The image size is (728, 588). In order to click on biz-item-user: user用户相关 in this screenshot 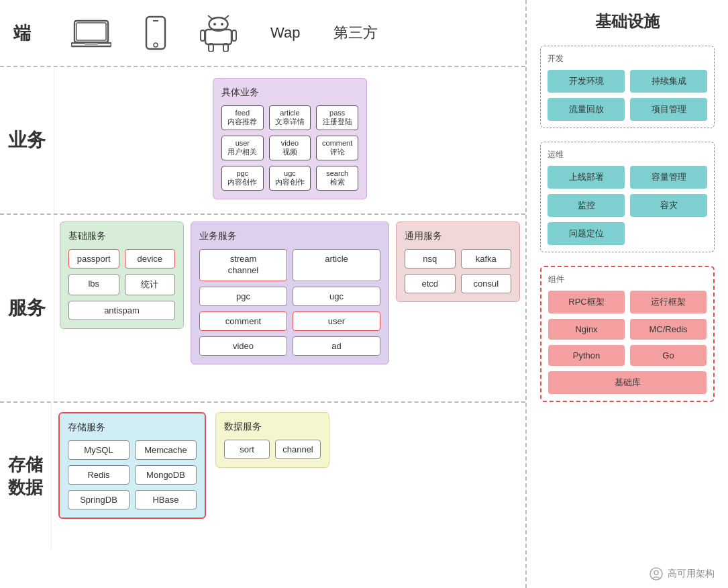, I will do `click(243, 148)`.